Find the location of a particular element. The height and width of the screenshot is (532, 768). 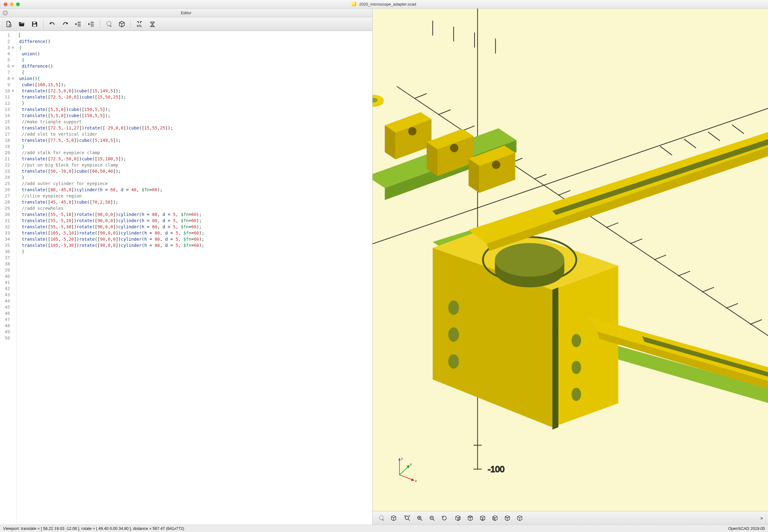

cube-icon is located at coordinates (394, 518).